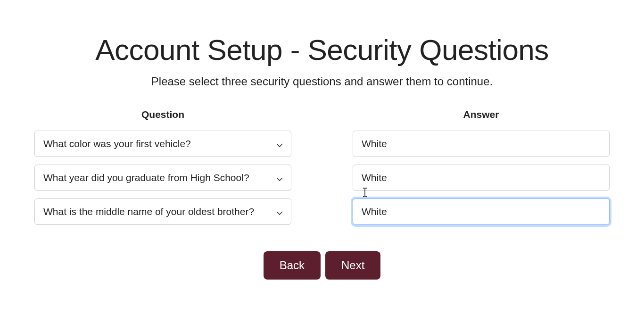  Describe the element at coordinates (163, 144) in the screenshot. I see `question-row: What color was your first vehicle?` at that location.